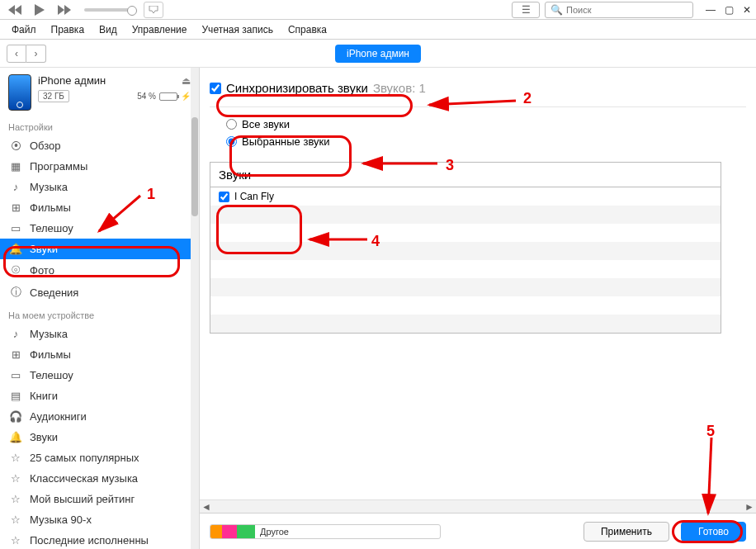 The image size is (756, 549). Describe the element at coordinates (378, 54) in the screenshot. I see `device-pill: iPhone админ` at that location.